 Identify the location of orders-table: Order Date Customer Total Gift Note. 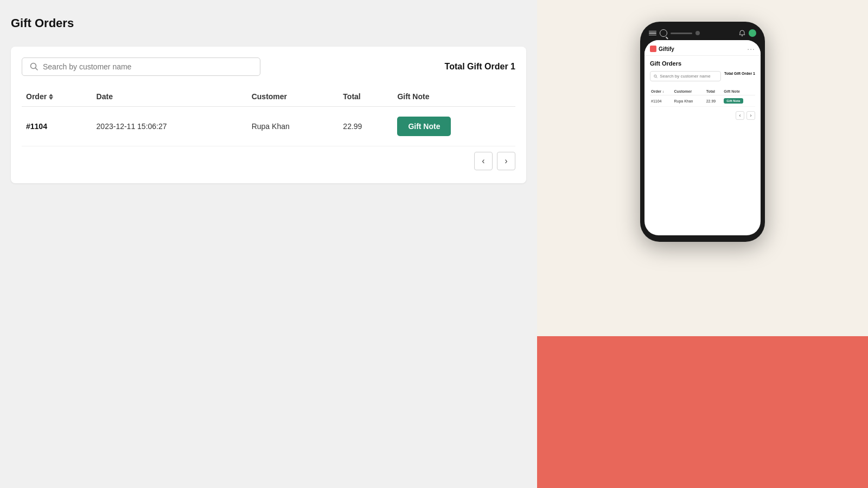
(269, 117).